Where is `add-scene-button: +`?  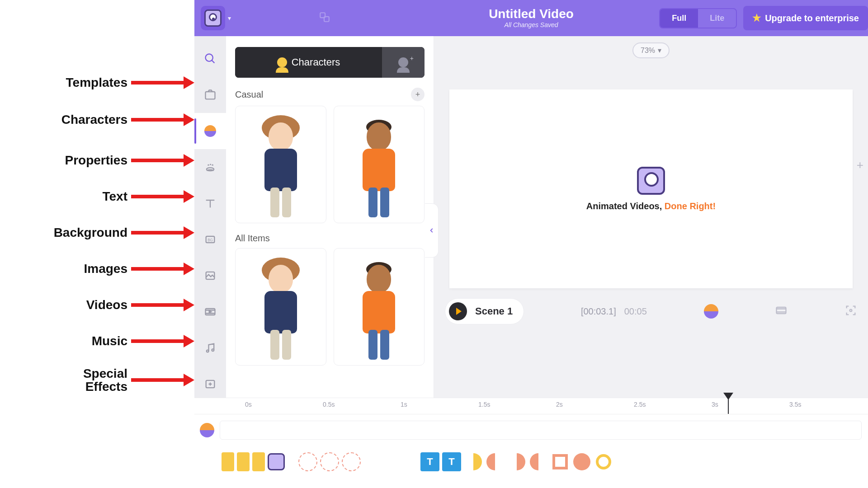 add-scene-button: + is located at coordinates (860, 165).